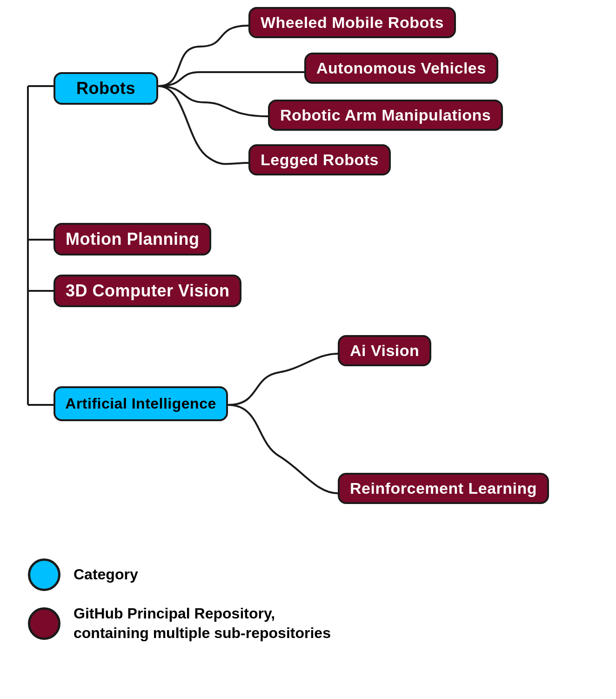 The width and height of the screenshot is (616, 699). What do you see at coordinates (180, 624) in the screenshot?
I see `legend-repo-item: GitHub Principal Repository, containing …` at bounding box center [180, 624].